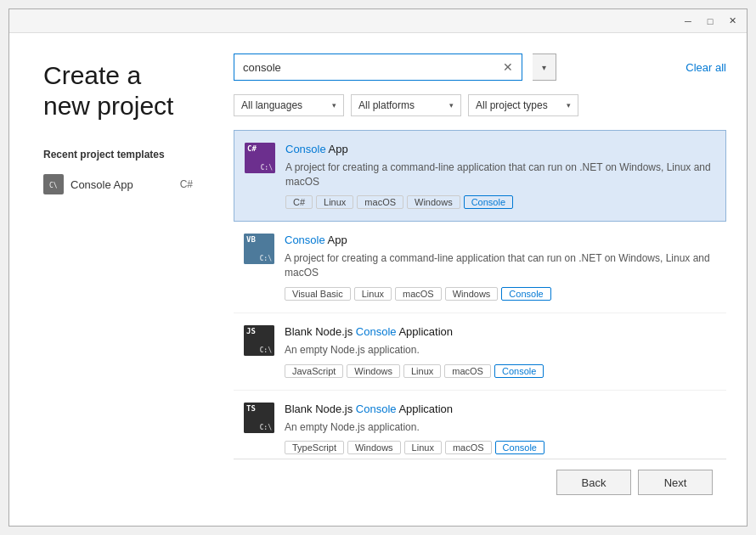  What do you see at coordinates (335, 105) in the screenshot?
I see `filter-language-arrow: ▾` at bounding box center [335, 105].